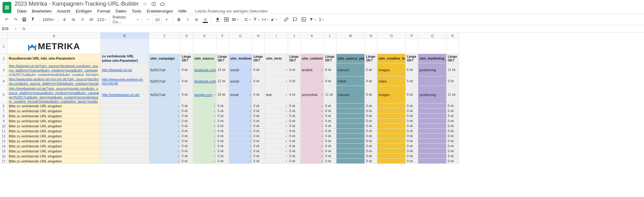 Image resolution: width=644 pixels, height=197 pixels. What do you see at coordinates (223, 106) in the screenshot?
I see `cell-F6: 0 ok` at bounding box center [223, 106].